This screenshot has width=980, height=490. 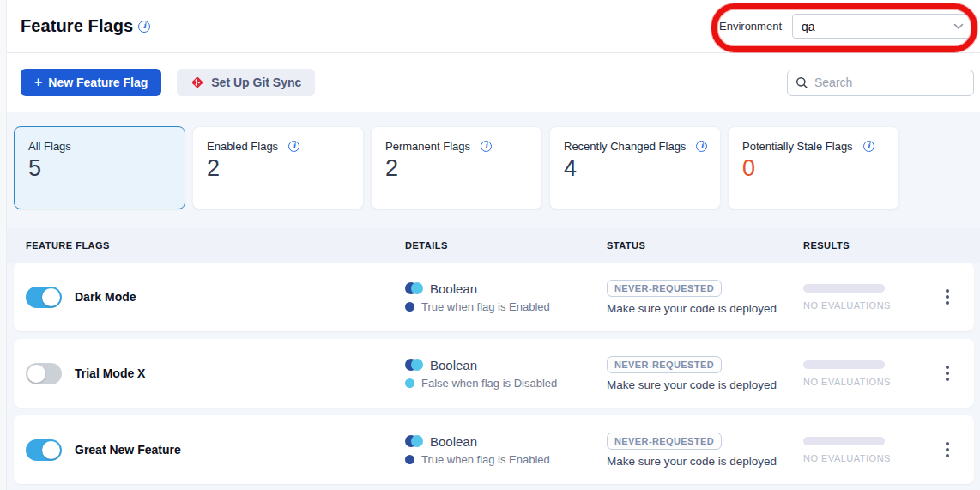 What do you see at coordinates (242, 146) in the screenshot?
I see `stat-label: Enabled Flags` at bounding box center [242, 146].